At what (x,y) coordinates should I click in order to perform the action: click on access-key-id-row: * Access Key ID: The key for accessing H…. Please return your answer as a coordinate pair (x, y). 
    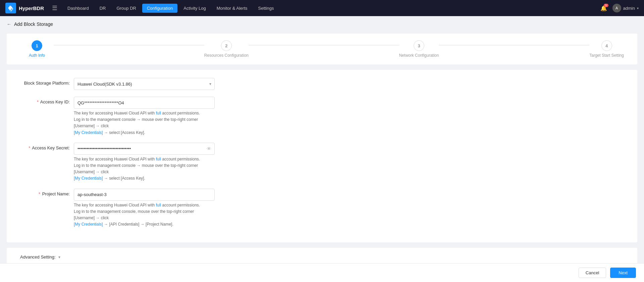
    Looking at the image, I should click on (322, 116).